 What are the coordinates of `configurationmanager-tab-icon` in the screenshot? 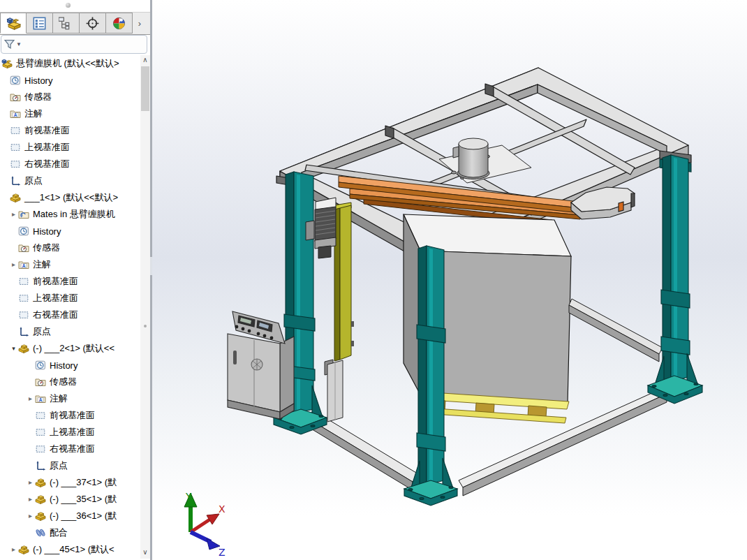 It's located at (66, 24).